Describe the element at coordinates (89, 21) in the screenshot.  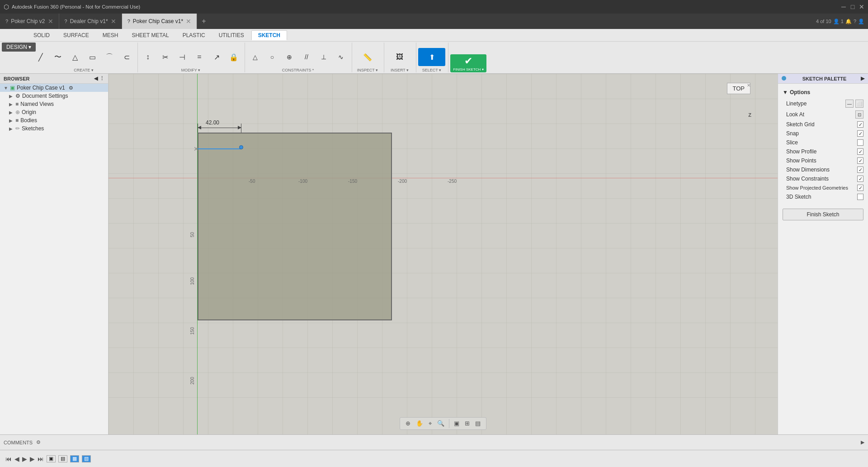
I see `tab-label: Dealer Chip v1*` at that location.